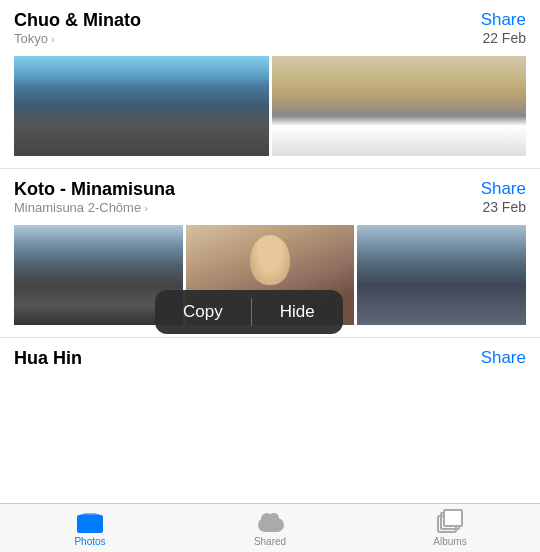 The image size is (540, 552). I want to click on tab-photos-label: Photos, so click(90, 542).